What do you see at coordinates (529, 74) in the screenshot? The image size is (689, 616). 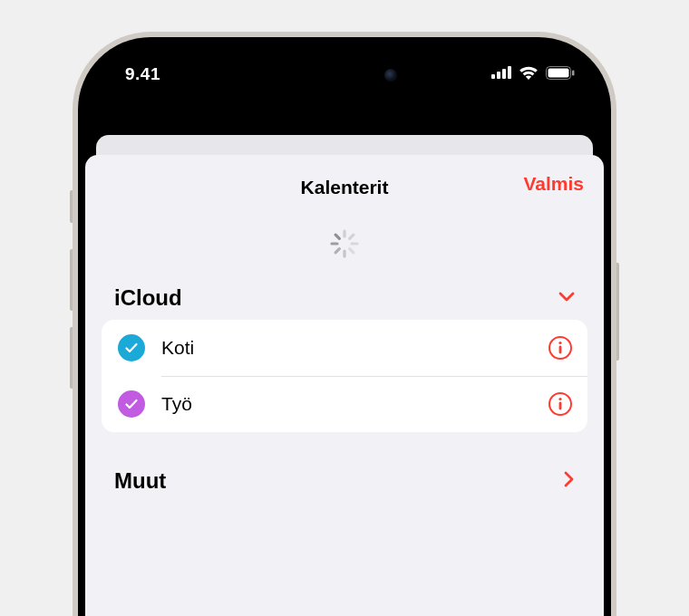 I see `wifi-icon` at bounding box center [529, 74].